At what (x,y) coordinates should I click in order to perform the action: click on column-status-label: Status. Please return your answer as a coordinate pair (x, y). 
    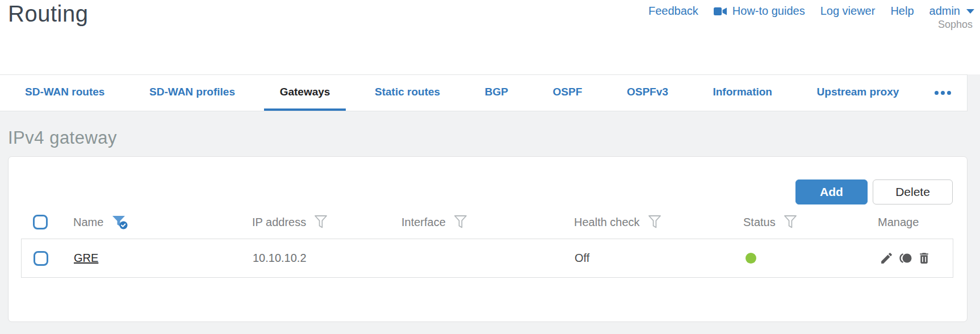
    Looking at the image, I should click on (760, 223).